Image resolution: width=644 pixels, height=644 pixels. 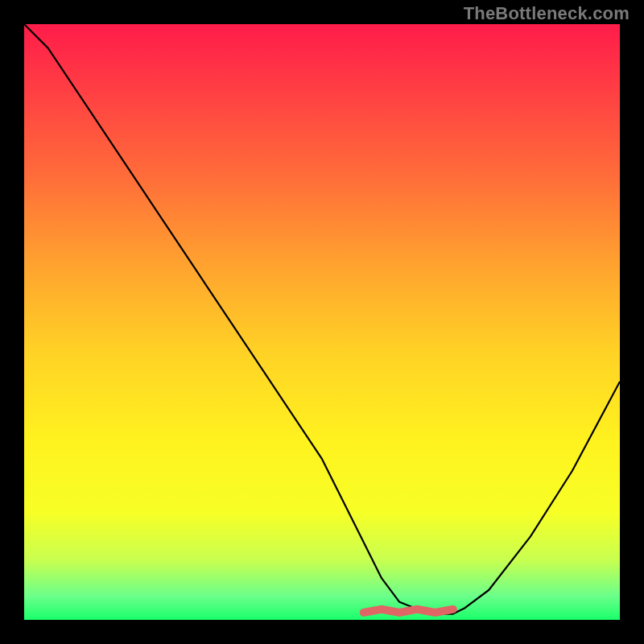 What do you see at coordinates (409, 611) in the screenshot?
I see `flat-minimum-highlight` at bounding box center [409, 611].